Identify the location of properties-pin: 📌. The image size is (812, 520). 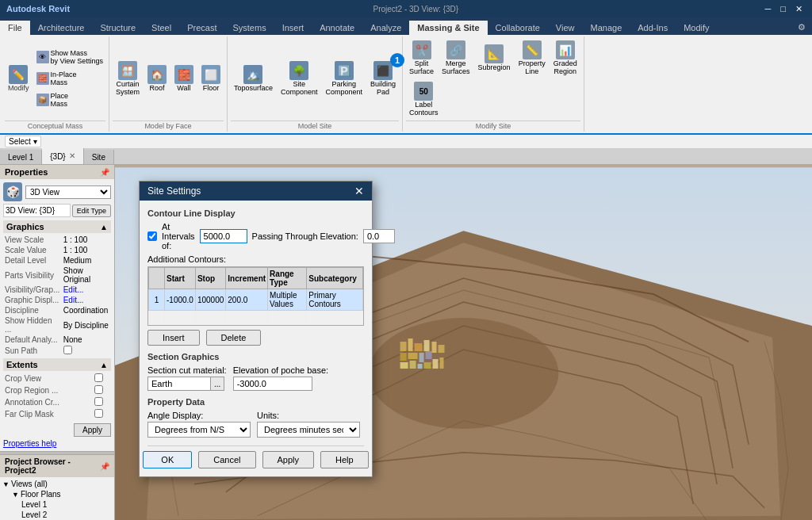
(105, 173).